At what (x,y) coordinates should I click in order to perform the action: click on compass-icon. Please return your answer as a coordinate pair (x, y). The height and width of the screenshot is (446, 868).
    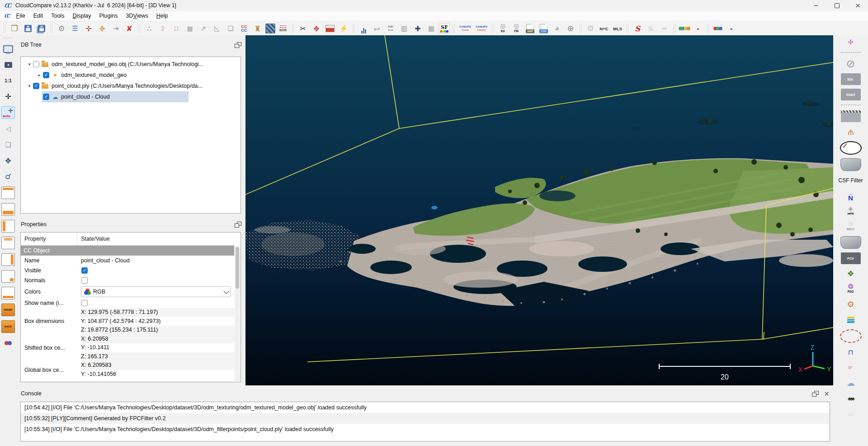
    Looking at the image, I should click on (851, 148).